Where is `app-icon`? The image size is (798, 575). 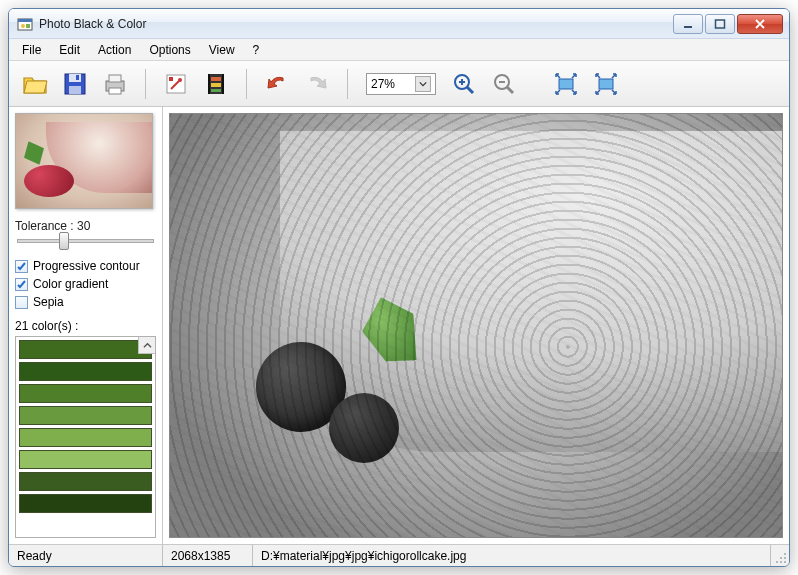 app-icon is located at coordinates (25, 24).